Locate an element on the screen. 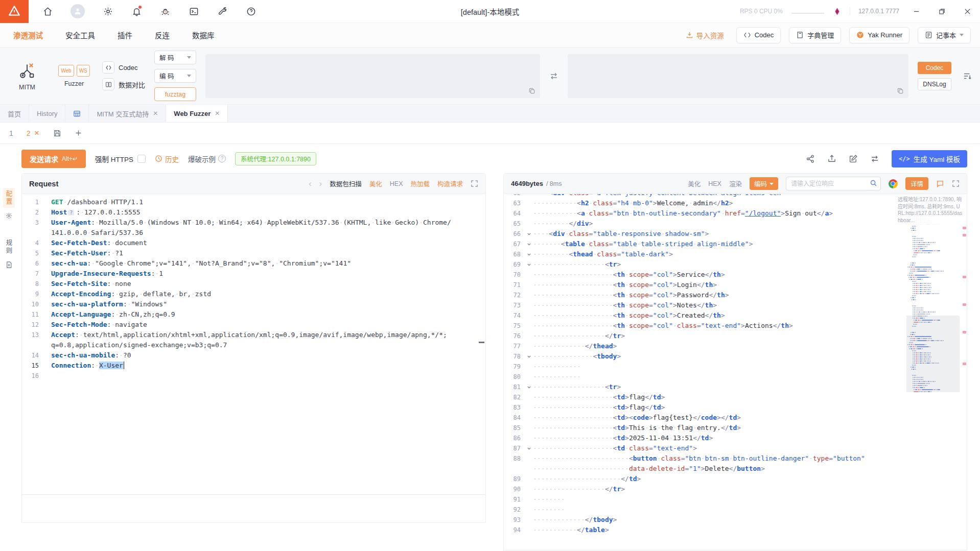 The image size is (980, 551). code-line: 8Sec-Fetch-Site:·none is located at coordinates (253, 284).